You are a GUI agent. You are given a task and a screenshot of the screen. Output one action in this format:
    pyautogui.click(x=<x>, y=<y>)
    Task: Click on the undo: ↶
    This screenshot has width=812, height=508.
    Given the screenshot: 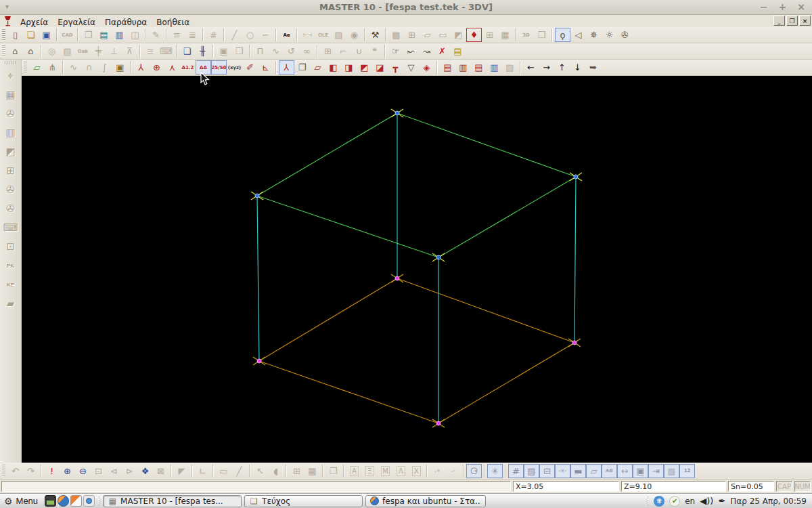 What is the action you would take?
    pyautogui.click(x=15, y=471)
    